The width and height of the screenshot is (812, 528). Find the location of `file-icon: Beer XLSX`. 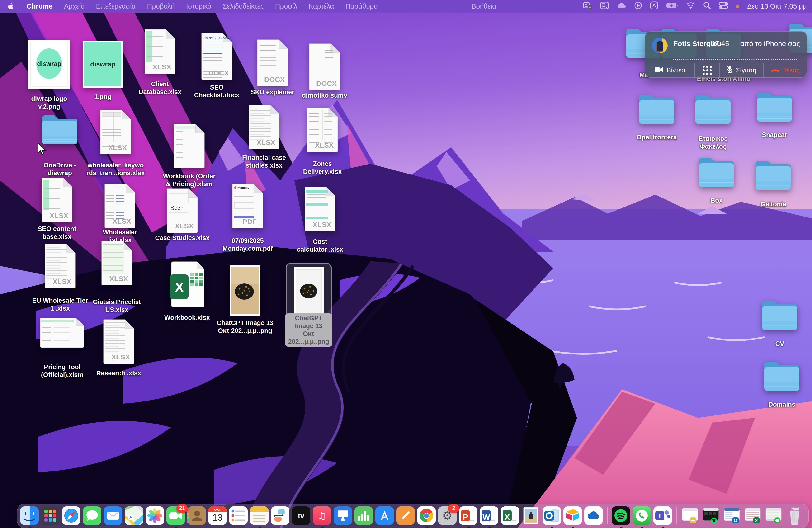

file-icon: Beer XLSX is located at coordinates (182, 211).